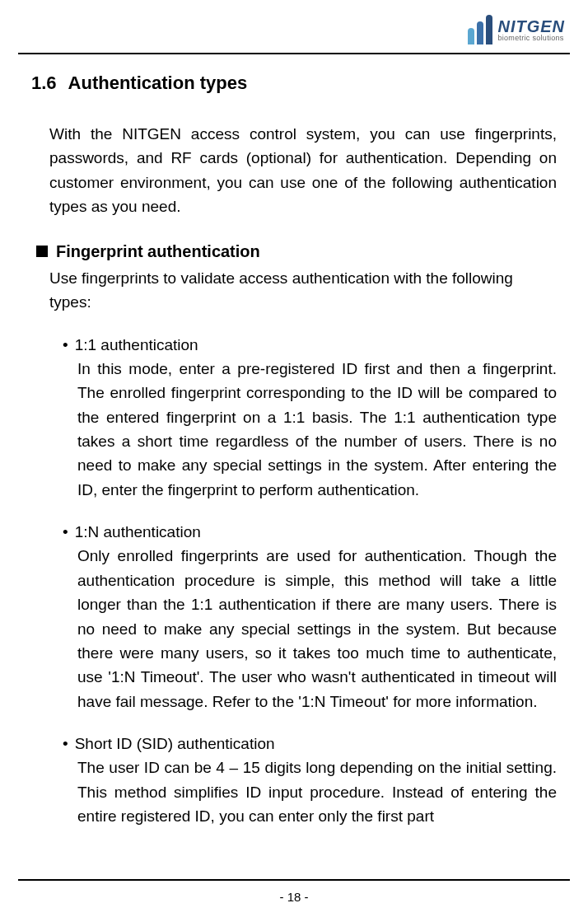  What do you see at coordinates (294, 252) in the screenshot?
I see `subsection-heading-row: Fingerprint authentication` at bounding box center [294, 252].